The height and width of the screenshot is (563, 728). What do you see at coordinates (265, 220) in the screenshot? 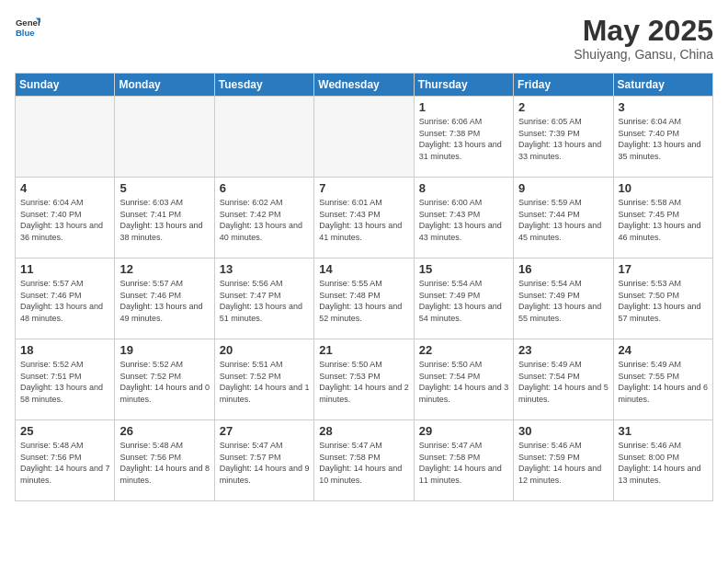
I see `day-info: Sunrise: 6:02 AMSunset: 7:42 PMDaylight:…` at bounding box center [265, 220].